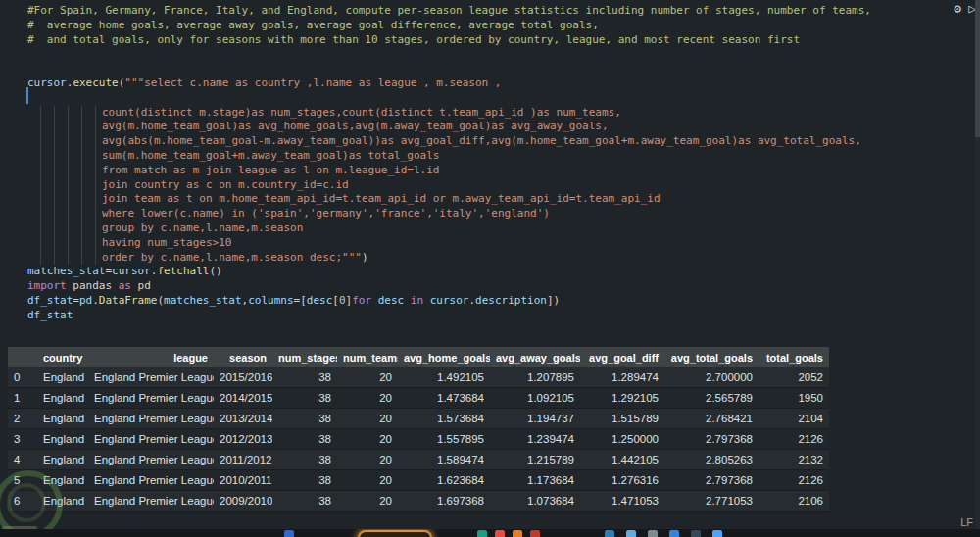  I want to click on taskbar-active-app, so click(395, 533).